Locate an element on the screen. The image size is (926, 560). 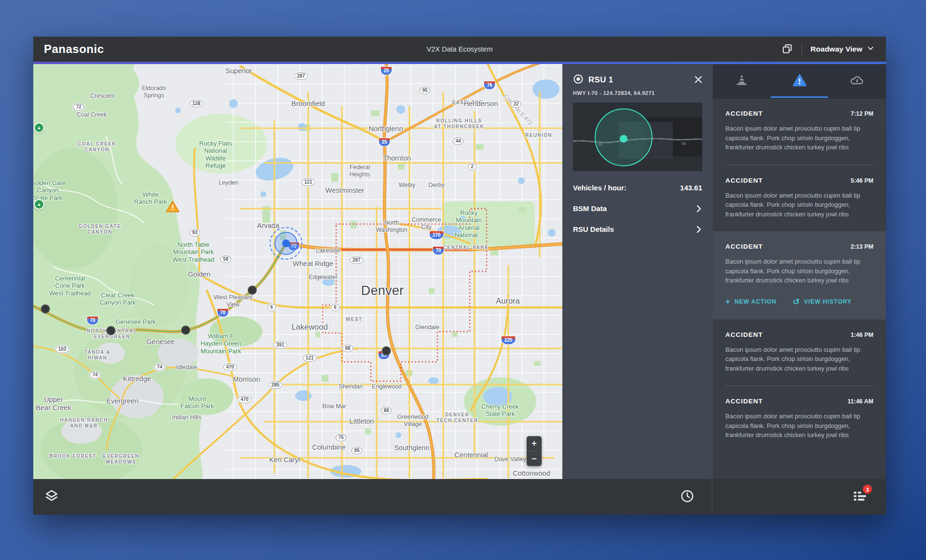
interstate-shield: 70 is located at coordinates (438, 251).